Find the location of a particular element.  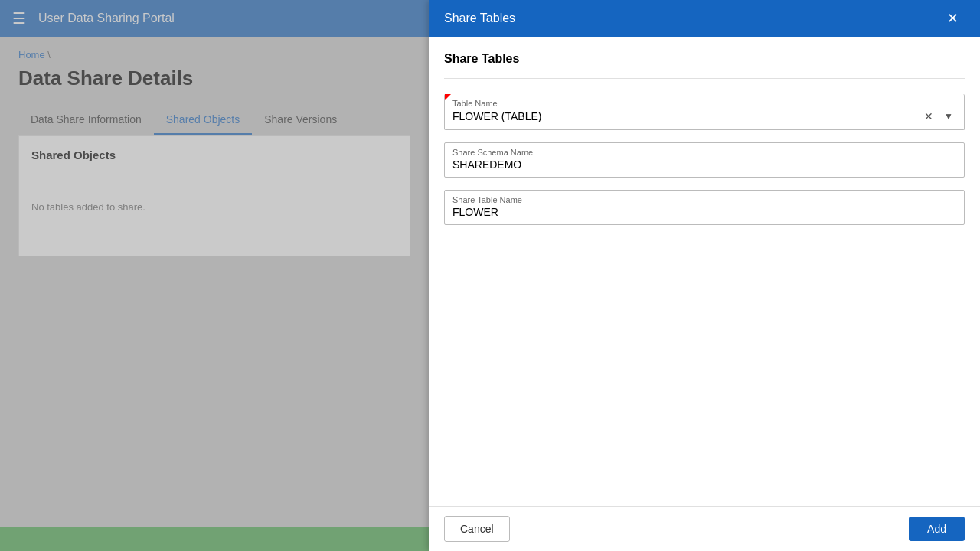

table-name-value: FLOWER (TABLE) ✕ ▼ is located at coordinates (704, 116).